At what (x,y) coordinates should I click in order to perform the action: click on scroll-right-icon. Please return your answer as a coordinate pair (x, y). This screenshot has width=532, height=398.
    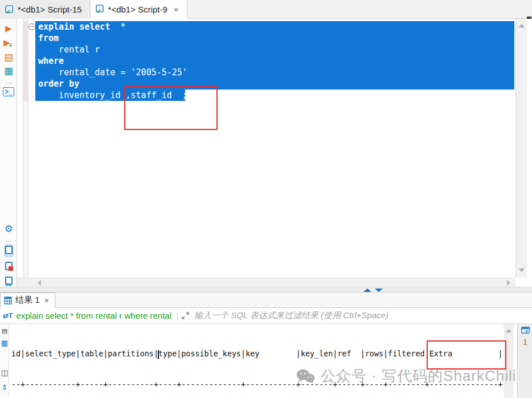
    Looking at the image, I should click on (509, 283).